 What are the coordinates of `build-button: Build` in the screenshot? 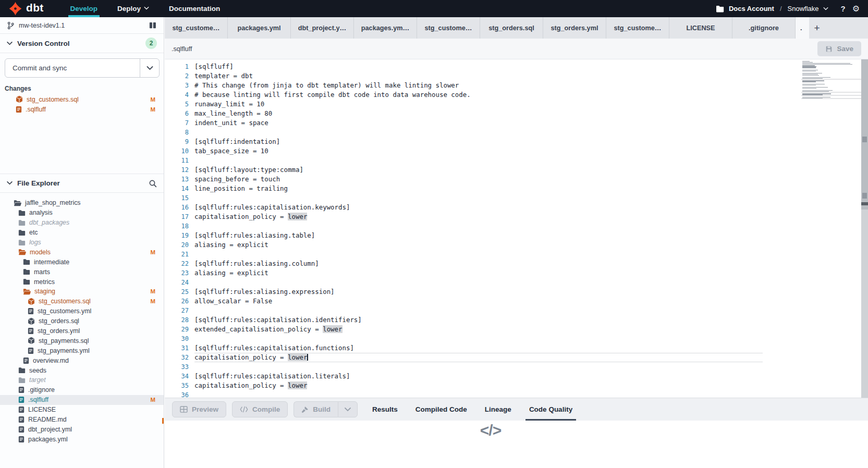 It's located at (316, 410).